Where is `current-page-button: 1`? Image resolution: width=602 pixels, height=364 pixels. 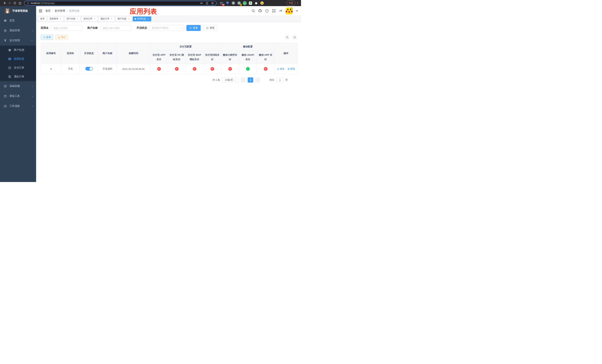
current-page-button: 1 is located at coordinates (251, 80).